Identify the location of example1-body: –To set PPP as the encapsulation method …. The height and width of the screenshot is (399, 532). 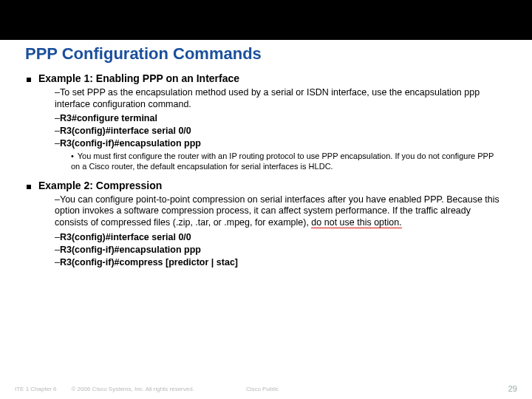
(277, 118).